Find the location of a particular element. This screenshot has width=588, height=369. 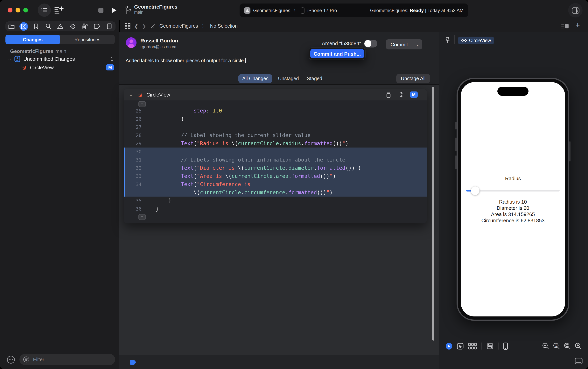

pin-preview-icon is located at coordinates (448, 40).